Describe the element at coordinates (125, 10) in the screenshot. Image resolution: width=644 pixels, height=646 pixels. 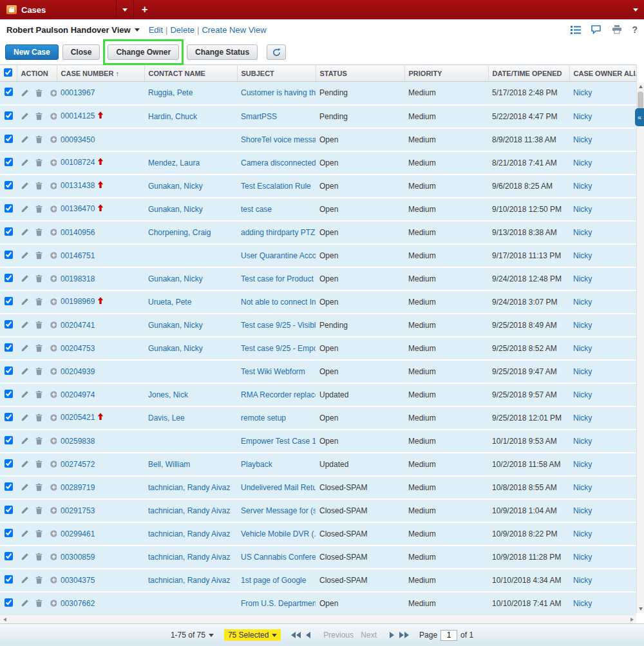
I see `tab-dropdown-button` at that location.